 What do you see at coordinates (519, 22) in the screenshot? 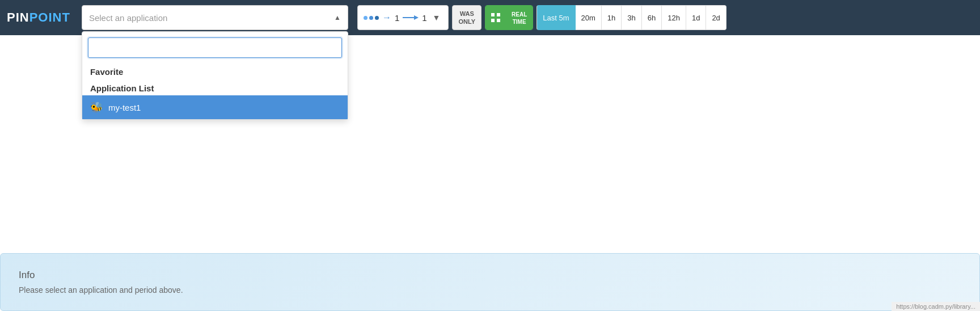
I see `realtime-line2: TIME` at bounding box center [519, 22].